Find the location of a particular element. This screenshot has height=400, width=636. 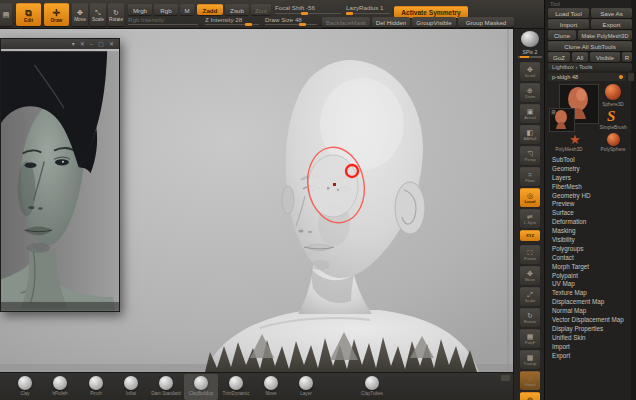

brush-dam-standard: Dam Standard is located at coordinates (166, 387).